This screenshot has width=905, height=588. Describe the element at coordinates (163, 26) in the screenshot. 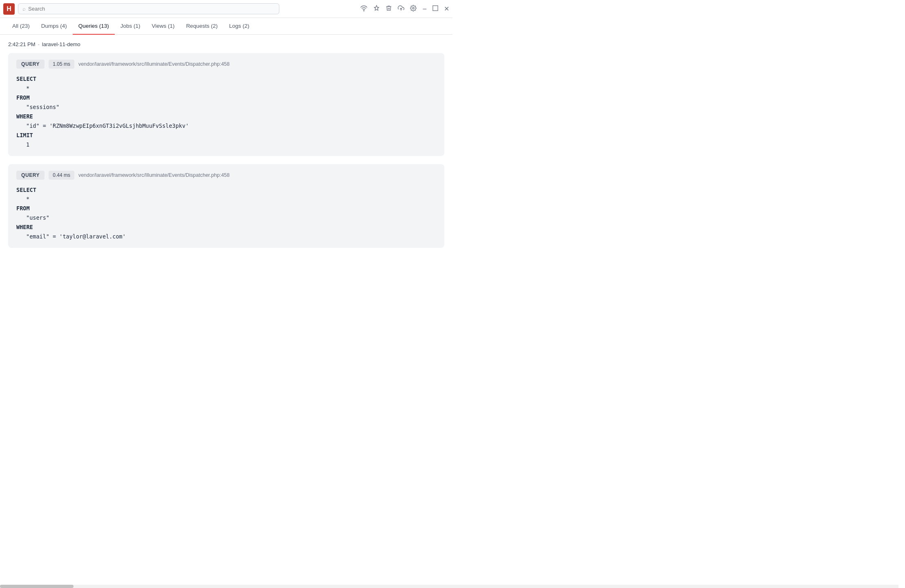

I see `tab-views: Views (1)` at that location.